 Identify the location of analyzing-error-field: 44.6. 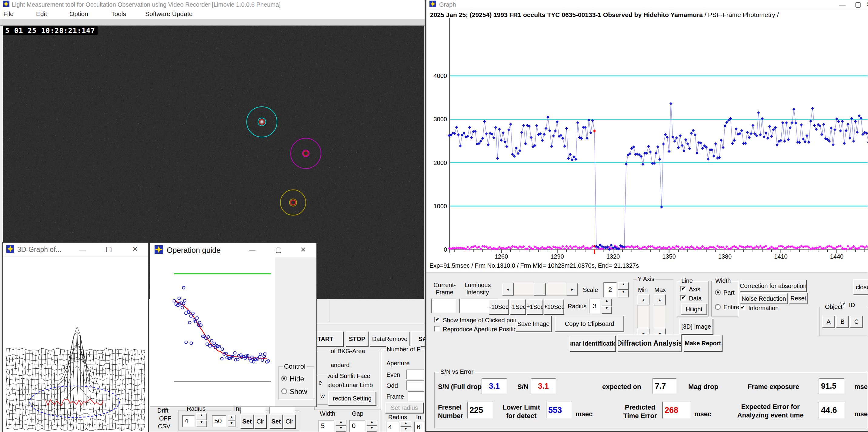
(832, 410).